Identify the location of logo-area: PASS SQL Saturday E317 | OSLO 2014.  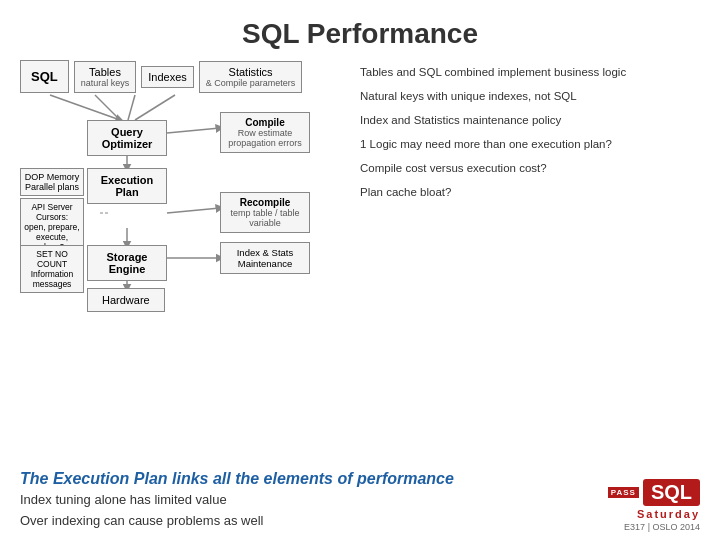
(654, 506).